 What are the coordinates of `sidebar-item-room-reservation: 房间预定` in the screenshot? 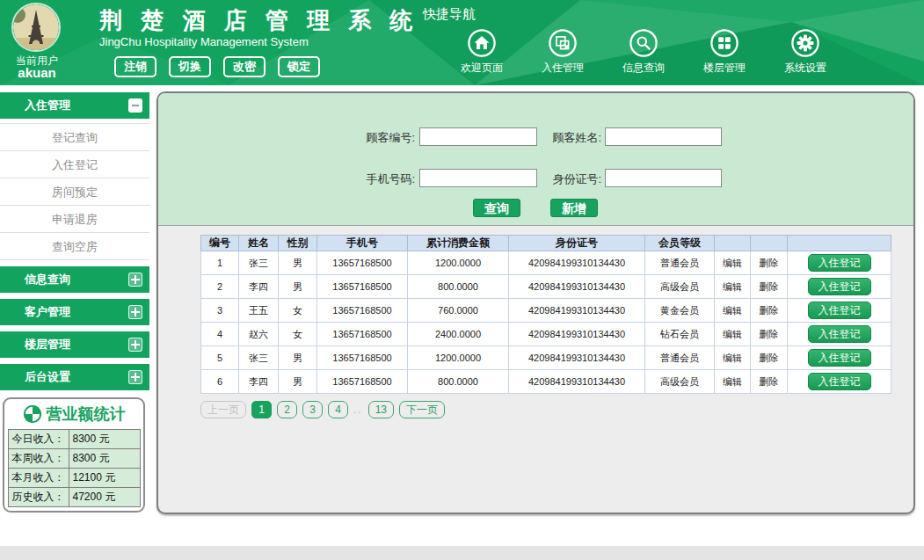 It's located at (75, 192).